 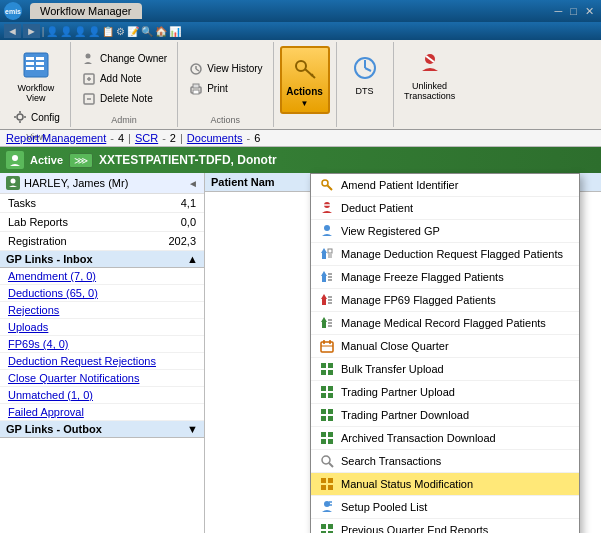 I want to click on patient-status-label: Active, so click(x=46, y=160).